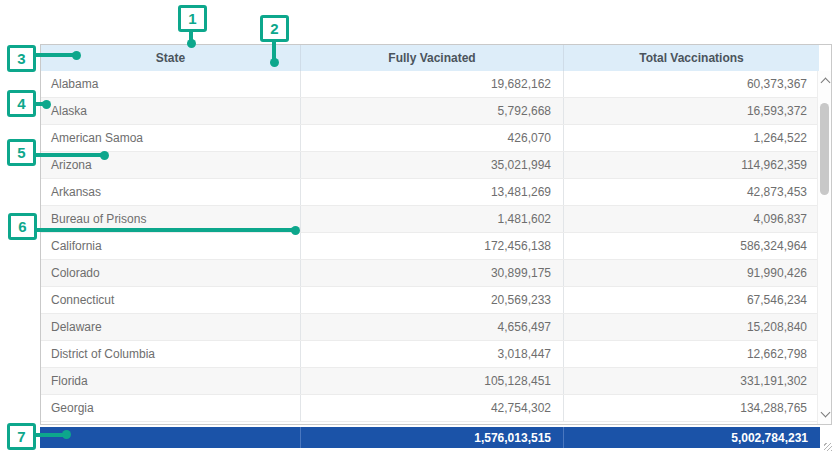 The width and height of the screenshot is (833, 453). What do you see at coordinates (171, 192) in the screenshot?
I see `cell-state: Arkansas` at bounding box center [171, 192].